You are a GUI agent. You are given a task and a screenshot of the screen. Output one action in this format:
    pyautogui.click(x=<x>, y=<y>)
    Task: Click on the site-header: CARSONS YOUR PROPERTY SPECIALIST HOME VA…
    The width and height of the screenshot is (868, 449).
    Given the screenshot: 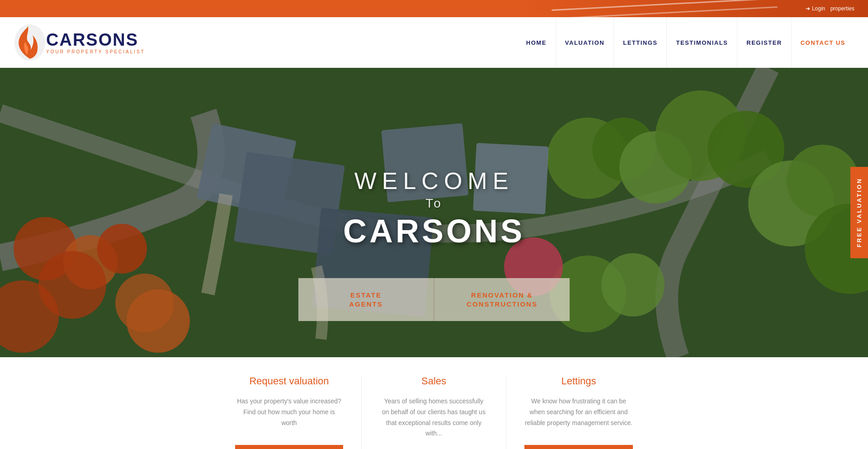 What is the action you would take?
    pyautogui.click(x=434, y=43)
    